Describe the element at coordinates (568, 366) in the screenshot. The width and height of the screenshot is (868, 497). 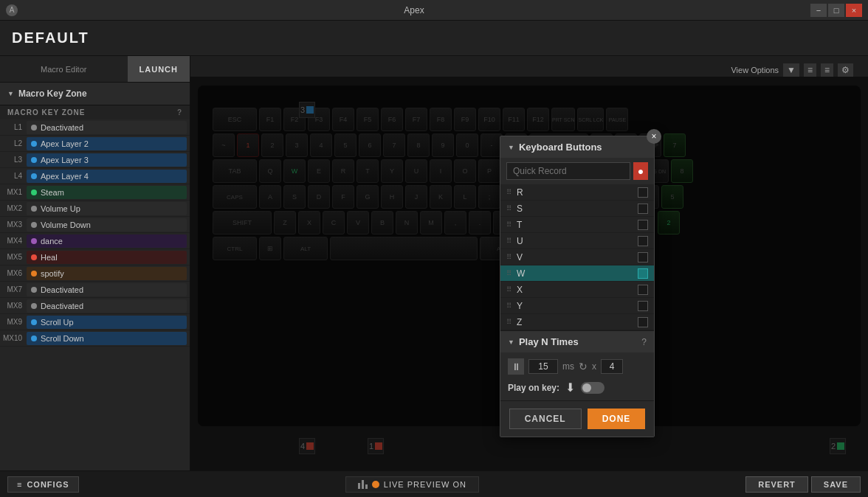
I see `ms-label: ms` at that location.